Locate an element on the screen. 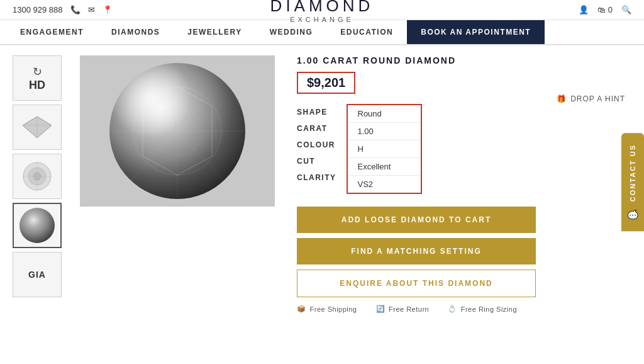 The image size is (644, 364). sizing-icon: 💍 is located at coordinates (453, 309).